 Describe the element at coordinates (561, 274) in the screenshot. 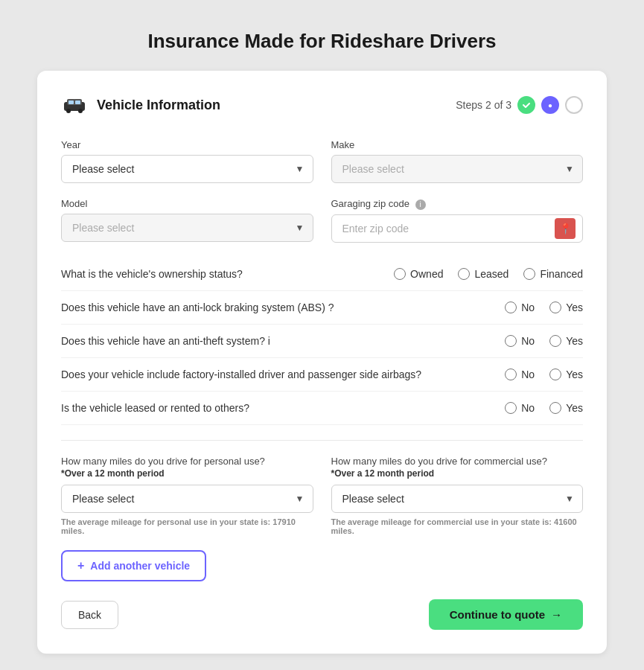

I see `ownership-financed-label: Financed` at that location.